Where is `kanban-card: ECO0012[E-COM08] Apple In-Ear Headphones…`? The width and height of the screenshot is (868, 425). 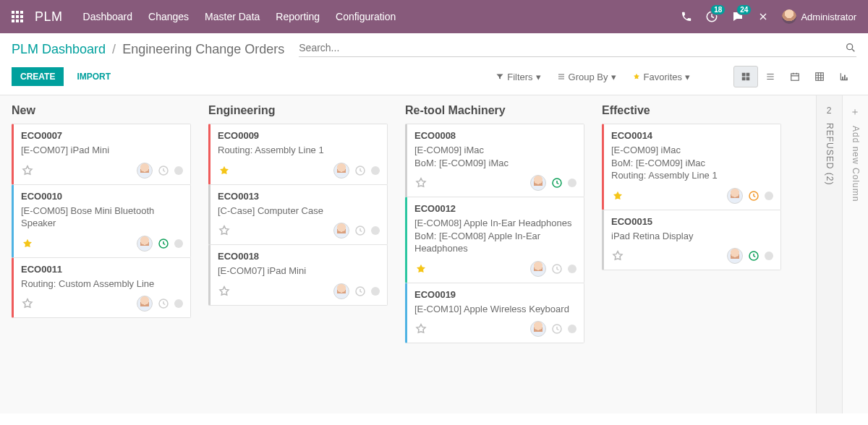 kanban-card: ECO0012[E-COM08] Apple In-Ear Headphones… is located at coordinates (495, 240).